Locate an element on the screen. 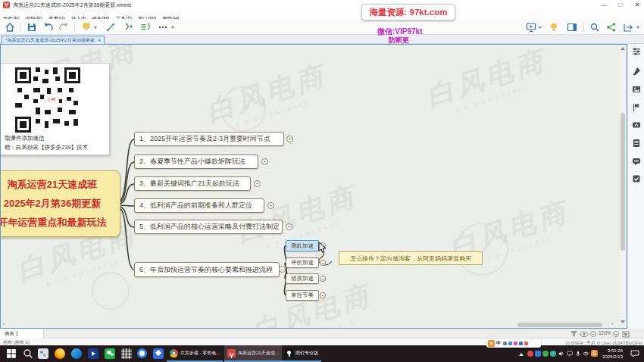 The image size is (644, 362). tab-close-icon: × is located at coordinates (99, 40).